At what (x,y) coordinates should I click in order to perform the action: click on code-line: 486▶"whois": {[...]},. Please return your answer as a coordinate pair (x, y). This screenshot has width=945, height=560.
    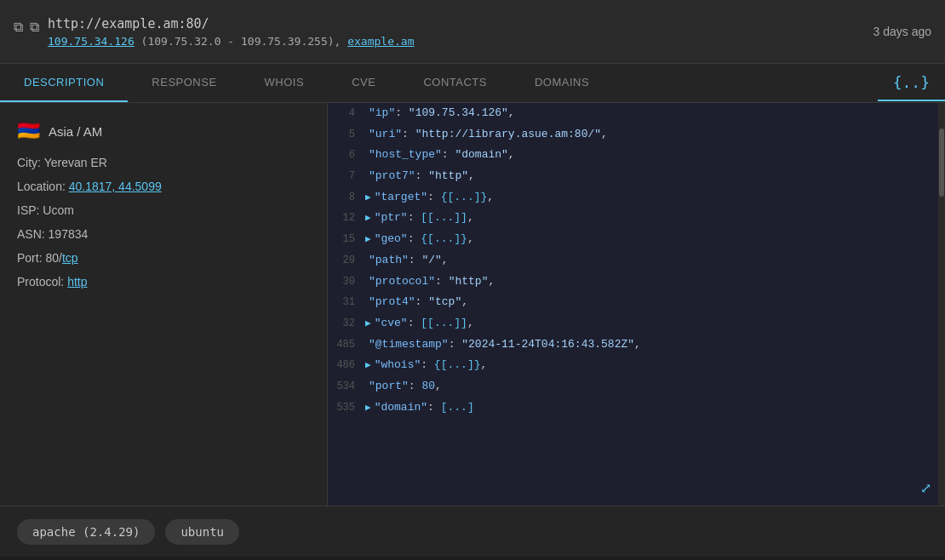
    Looking at the image, I should click on (637, 366).